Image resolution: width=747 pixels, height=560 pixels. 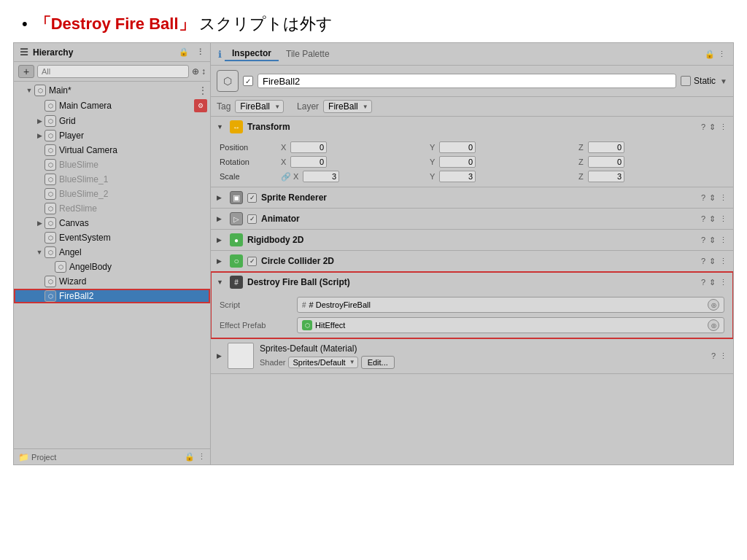 I want to click on animator-menu-icon: ⋮, so click(x=724, y=219).